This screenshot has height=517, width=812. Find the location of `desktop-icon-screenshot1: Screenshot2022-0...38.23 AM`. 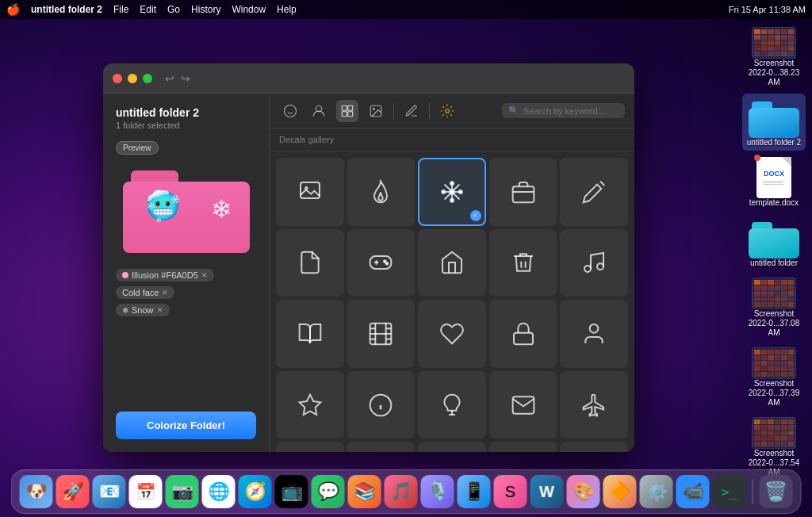

desktop-icon-screenshot1: Screenshot2022-0...38.23 AM is located at coordinates (774, 57).